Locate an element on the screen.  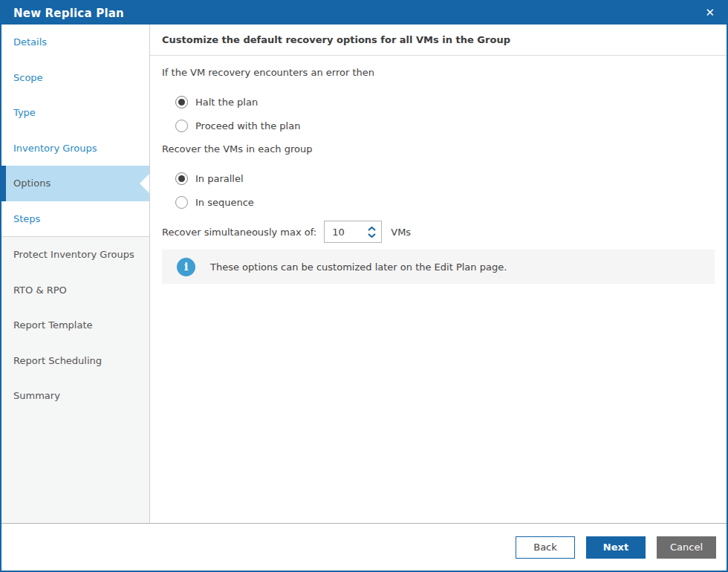
sidebar-item-details: Details is located at coordinates (76, 42).